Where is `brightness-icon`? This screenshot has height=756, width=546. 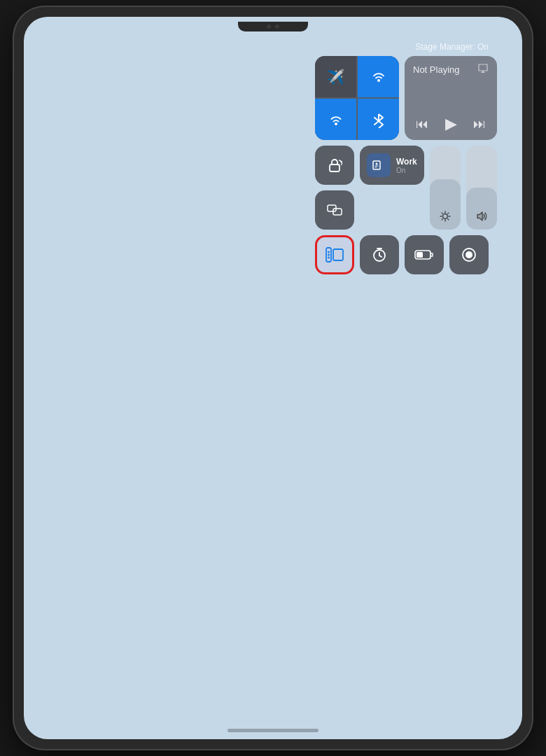 brightness-icon is located at coordinates (445, 217).